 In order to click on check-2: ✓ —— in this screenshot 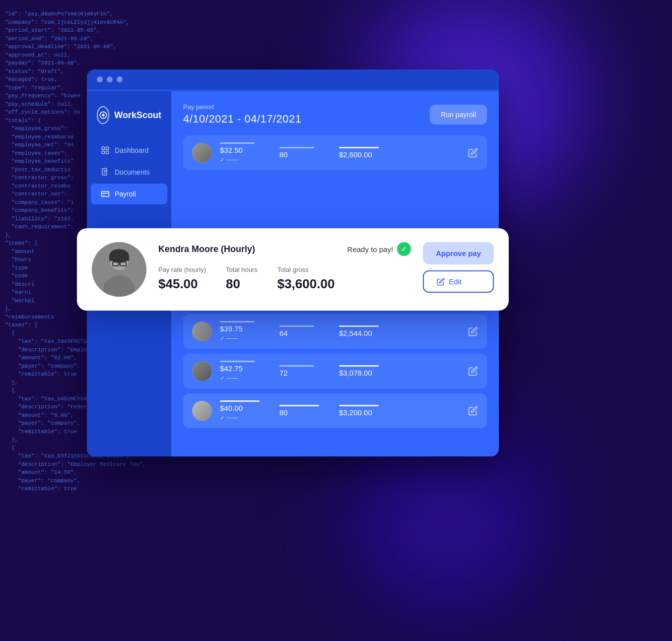, I will do `click(240, 338)`.